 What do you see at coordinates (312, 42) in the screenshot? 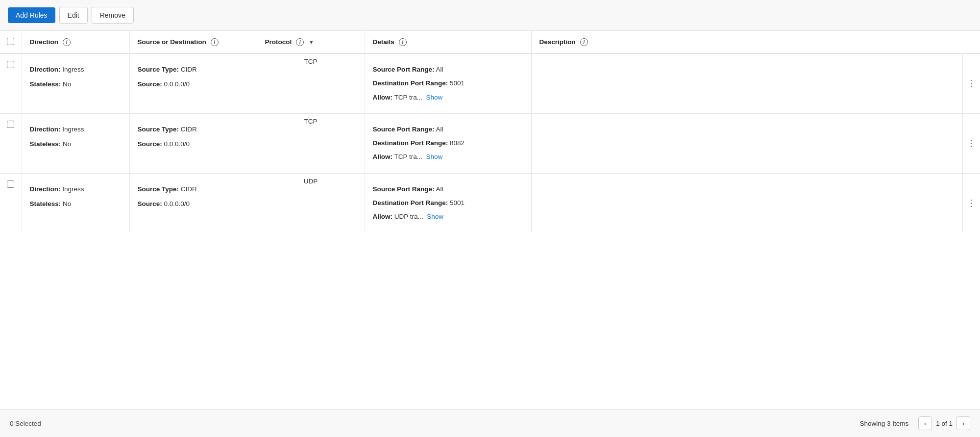
I see `protocol-sort-icon: ▼` at bounding box center [312, 42].